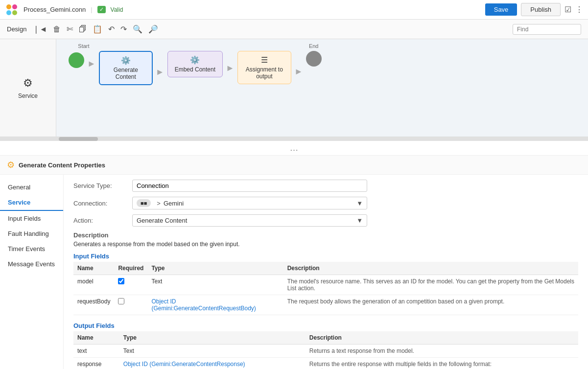 The image size is (588, 369). What do you see at coordinates (131, 285) in the screenshot?
I see `input-required-model` at bounding box center [131, 285].